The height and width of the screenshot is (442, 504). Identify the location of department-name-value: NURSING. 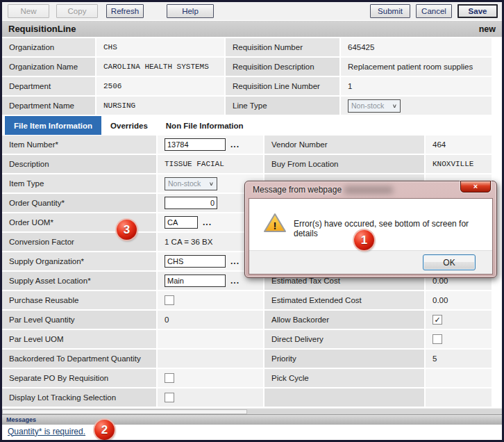
(119, 106).